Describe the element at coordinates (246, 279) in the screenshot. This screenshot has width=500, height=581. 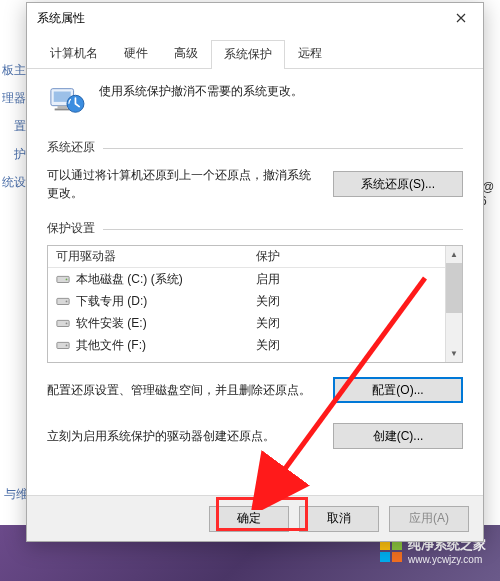
I see `drive-row: 本地磁盘 (C:) (系统) 启用` at that location.